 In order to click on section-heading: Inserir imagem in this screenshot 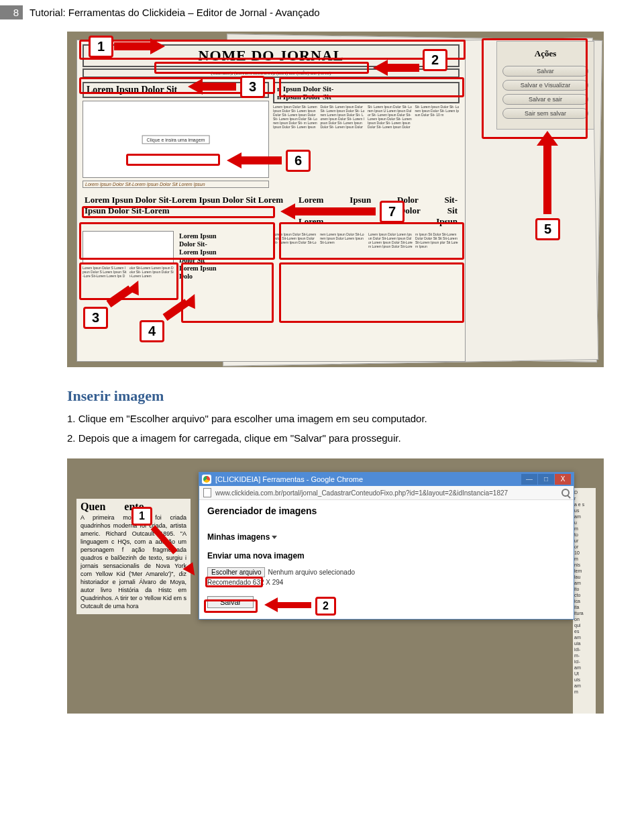, I will do `click(356, 396)`.